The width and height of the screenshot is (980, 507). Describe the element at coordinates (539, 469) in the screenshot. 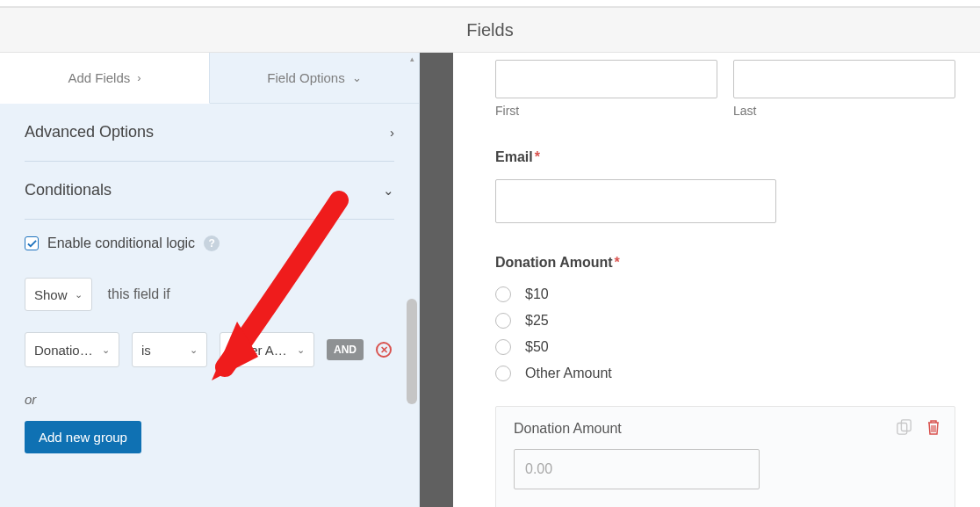

I see `amount-placeholder: 0.00` at that location.